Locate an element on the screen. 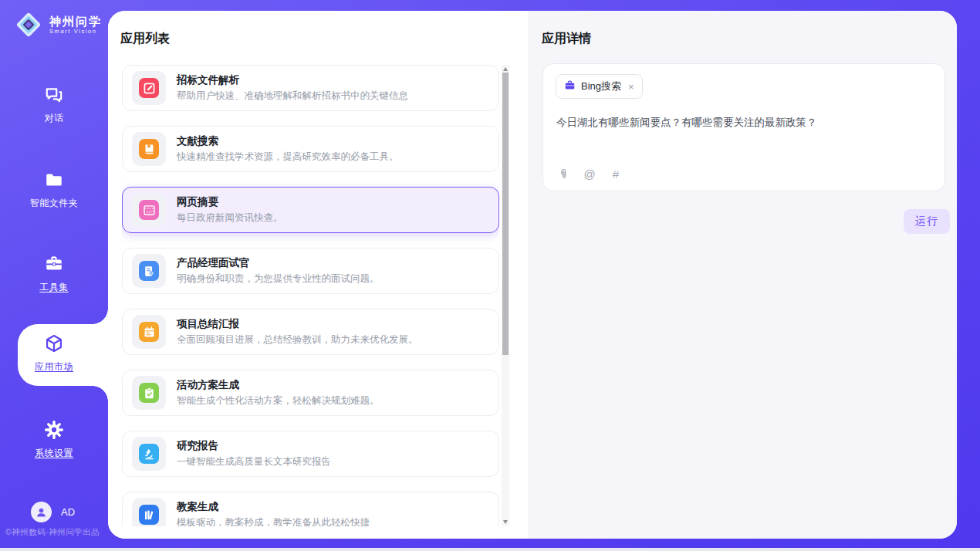  app-card-产品经理面试官: 产品经理面试官 明确身份和职责，为您提供专业性的面试问题。 is located at coordinates (310, 271).